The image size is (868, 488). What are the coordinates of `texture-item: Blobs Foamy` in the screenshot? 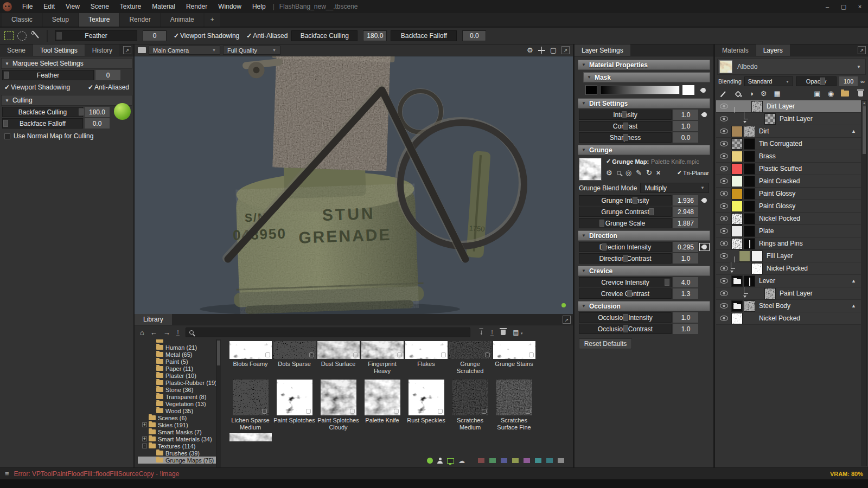 It's located at (251, 358).